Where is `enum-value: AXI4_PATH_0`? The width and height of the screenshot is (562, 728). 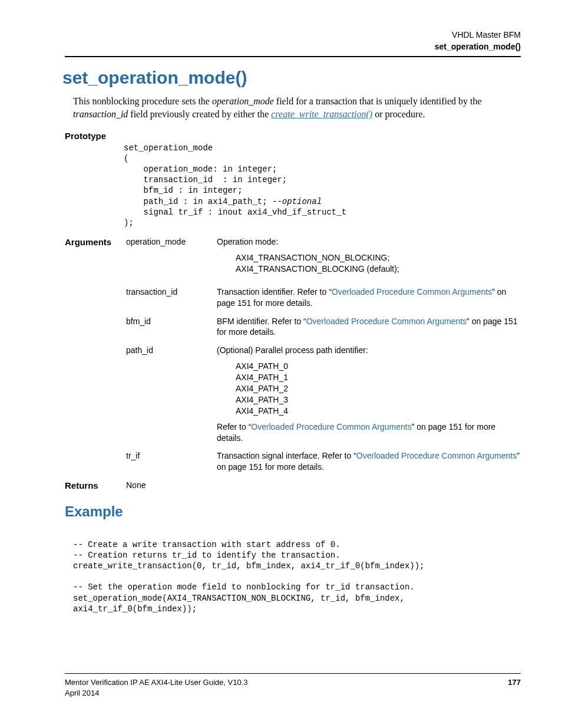 enum-value: AXI4_PATH_0 is located at coordinates (378, 367).